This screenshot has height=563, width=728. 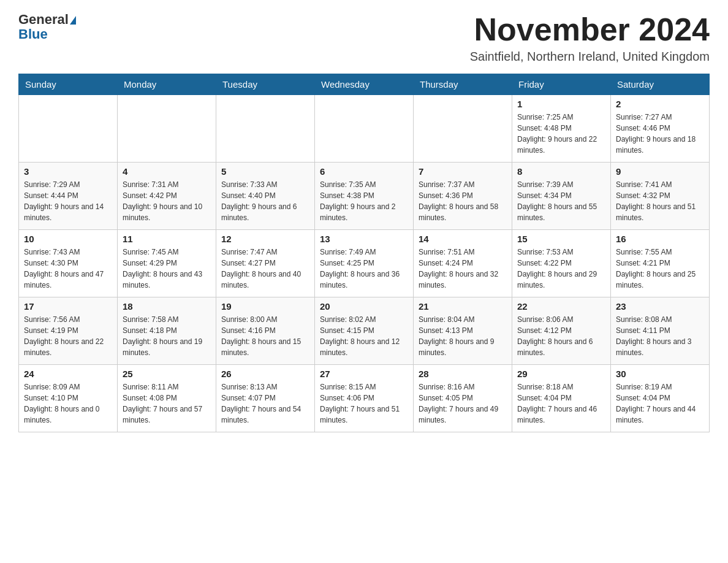 What do you see at coordinates (590, 56) in the screenshot?
I see `location-title: Saintfield, Northern Ireland, United Kin…` at bounding box center [590, 56].